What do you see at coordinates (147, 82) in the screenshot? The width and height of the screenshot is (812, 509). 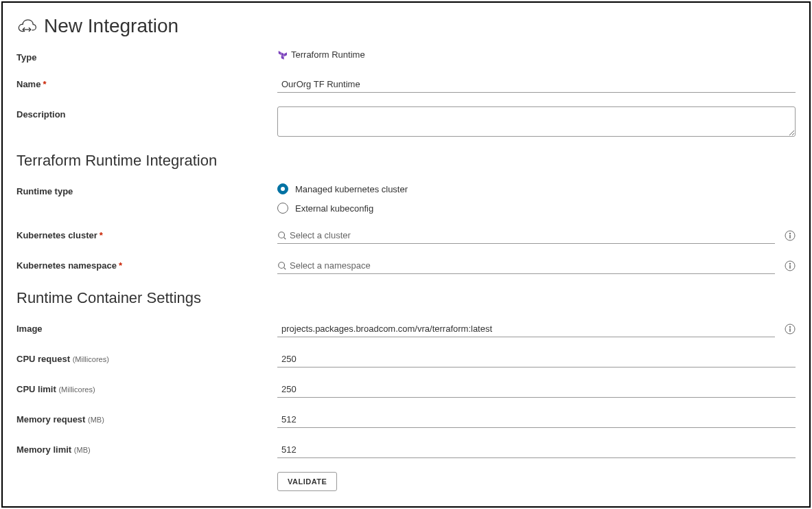 I see `name-label: Name*` at bounding box center [147, 82].